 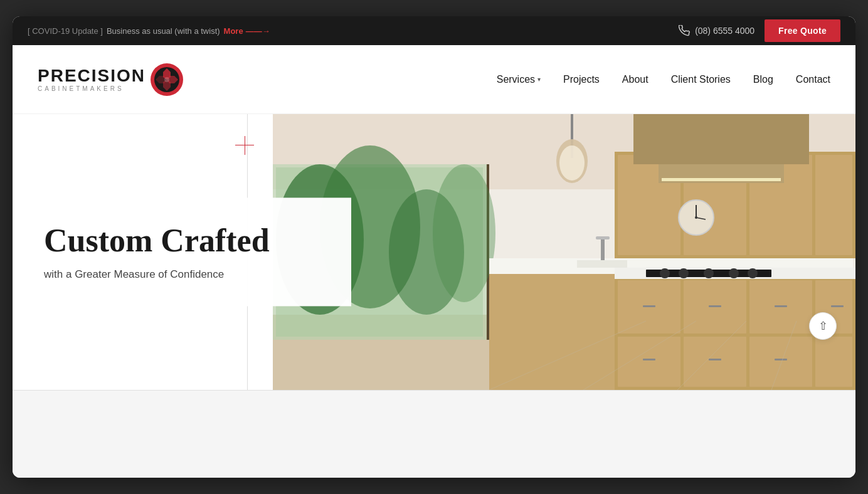 I want to click on nav-about-label: About, so click(x=635, y=80).